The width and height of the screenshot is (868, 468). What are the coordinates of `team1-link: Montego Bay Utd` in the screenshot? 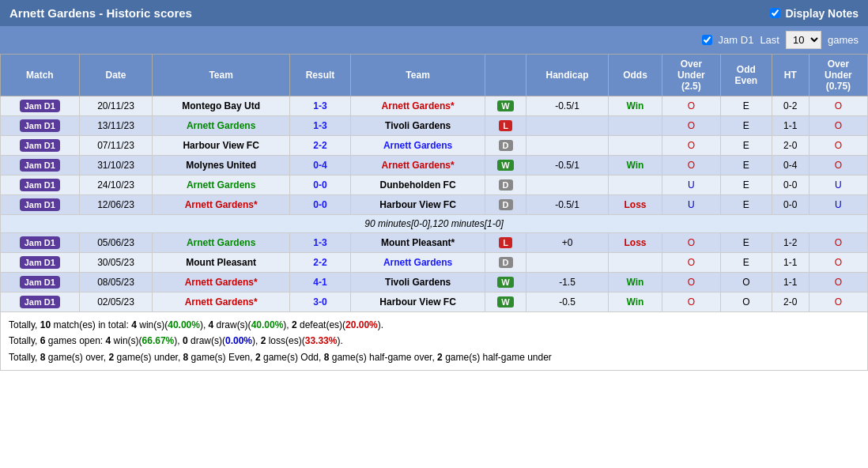 It's located at (221, 106).